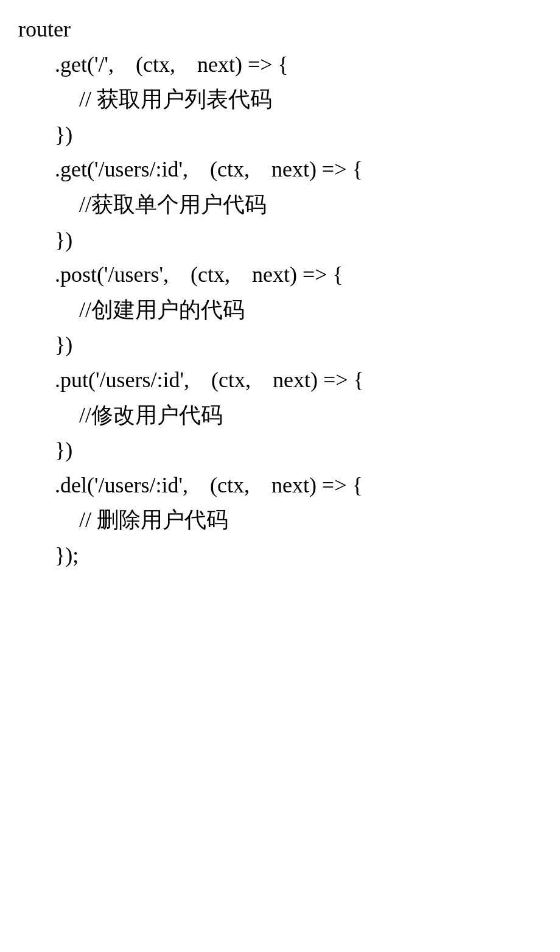 Image resolution: width=560 pixels, height=952 pixels. Describe the element at coordinates (280, 135) in the screenshot. I see `code-line-get1-close: })` at that location.